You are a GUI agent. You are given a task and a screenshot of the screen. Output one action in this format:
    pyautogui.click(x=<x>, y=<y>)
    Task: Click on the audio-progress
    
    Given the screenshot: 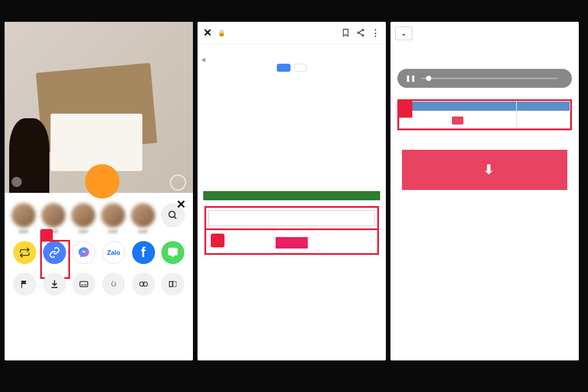 What is the action you would take?
    pyautogui.click(x=490, y=78)
    